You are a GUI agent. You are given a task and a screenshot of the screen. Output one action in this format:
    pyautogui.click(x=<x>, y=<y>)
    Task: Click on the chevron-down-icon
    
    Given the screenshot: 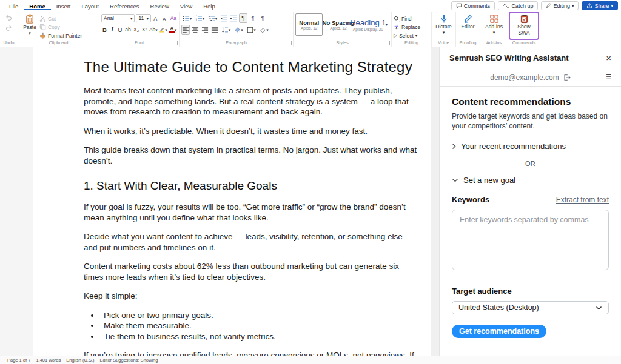 What is the action you would take?
    pyautogui.click(x=455, y=180)
    